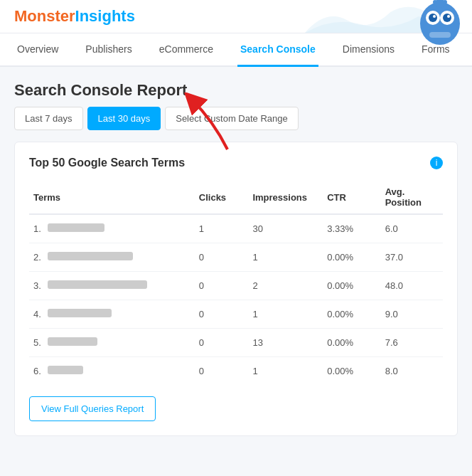 The image size is (472, 476). What do you see at coordinates (186, 50) in the screenshot?
I see `nav-ecommerce: eCommerce` at bounding box center [186, 50].